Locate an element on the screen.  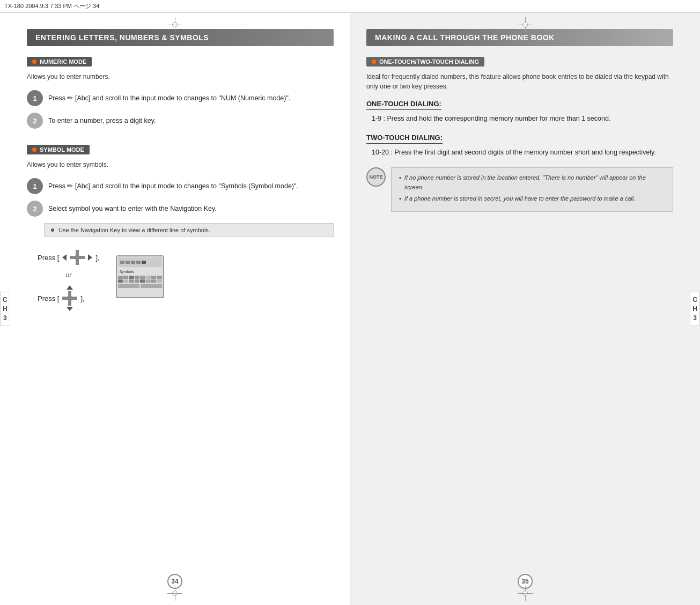
chapter-marker-right: C H 3 is located at coordinates (695, 309).